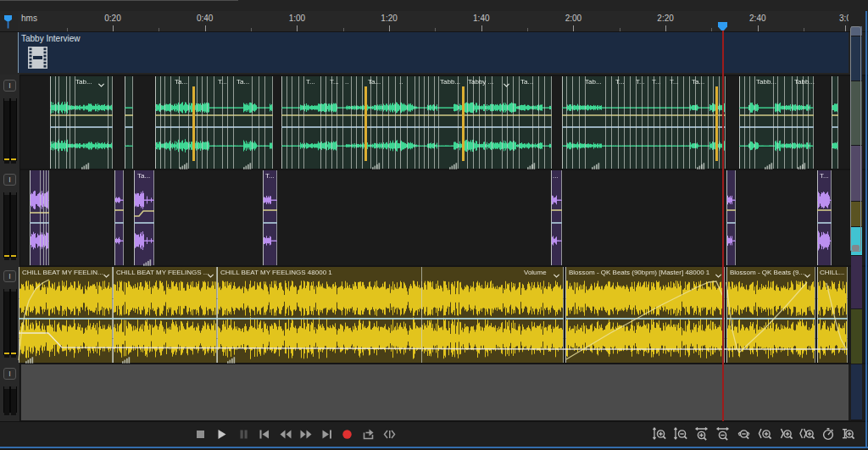 The image size is (868, 450). Describe the element at coordinates (119, 0) in the screenshot. I see `tab-edge-highlight` at that location.